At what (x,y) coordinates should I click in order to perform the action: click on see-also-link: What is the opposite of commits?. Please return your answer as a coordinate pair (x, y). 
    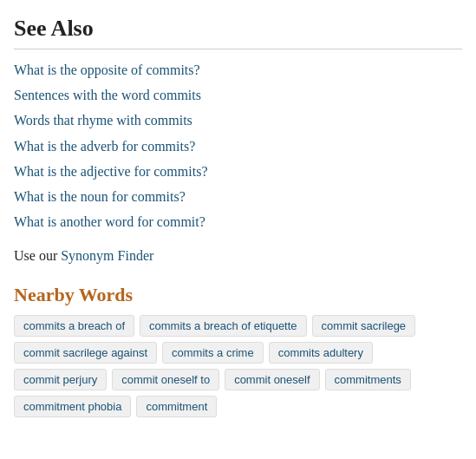
    Looking at the image, I should click on (108, 69).